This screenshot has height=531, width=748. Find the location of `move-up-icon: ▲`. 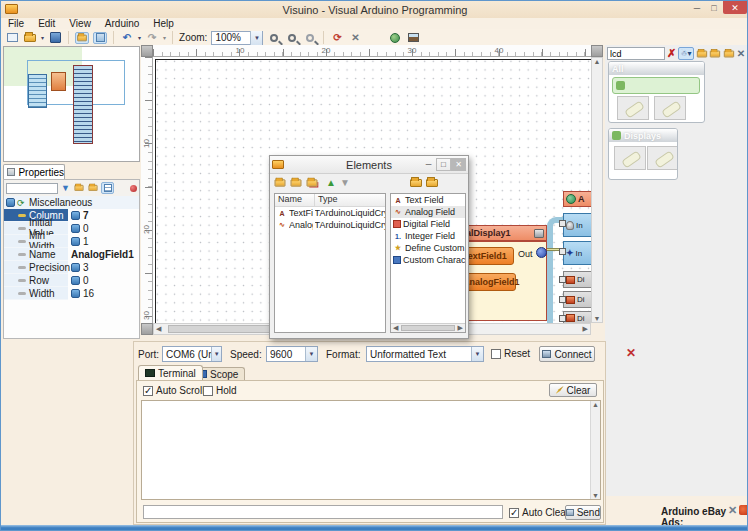

move-up-icon: ▲ is located at coordinates (331, 182).